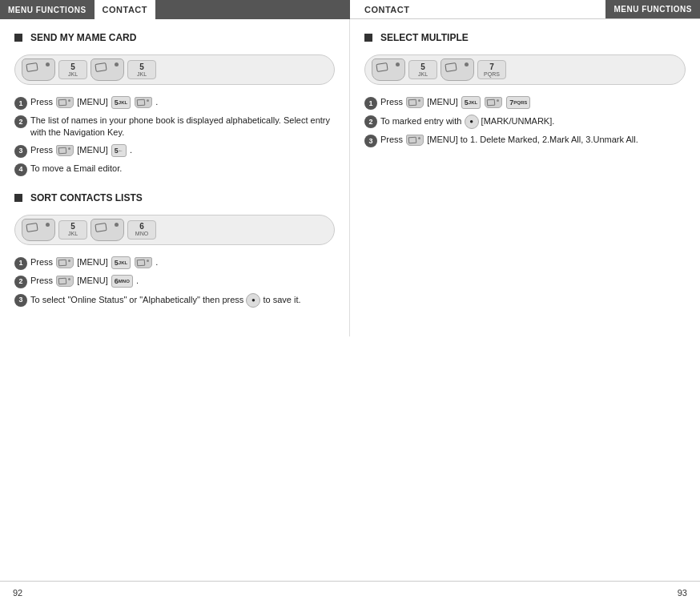 This screenshot has height=604, width=700. What do you see at coordinates (415, 103) in the screenshot?
I see `inline-soft-r1` at bounding box center [415, 103].